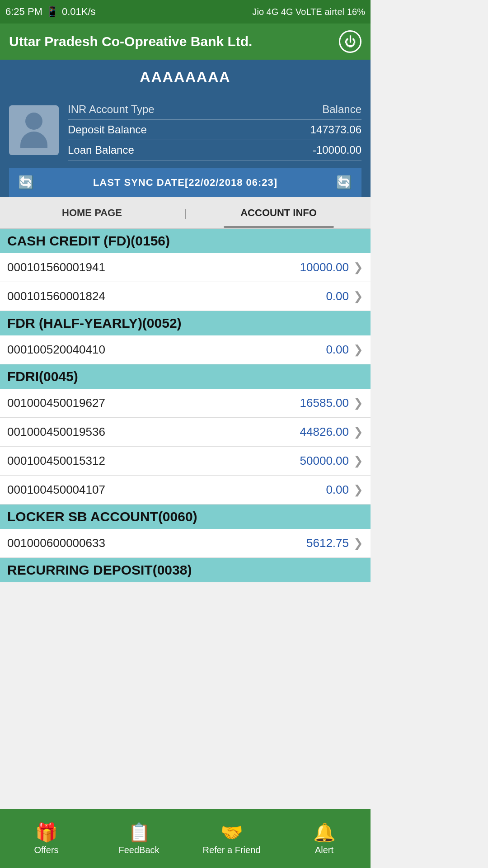 The image size is (488, 868). What do you see at coordinates (332, 268) in the screenshot?
I see `account-amount-row: 10000.00❯` at bounding box center [332, 268].